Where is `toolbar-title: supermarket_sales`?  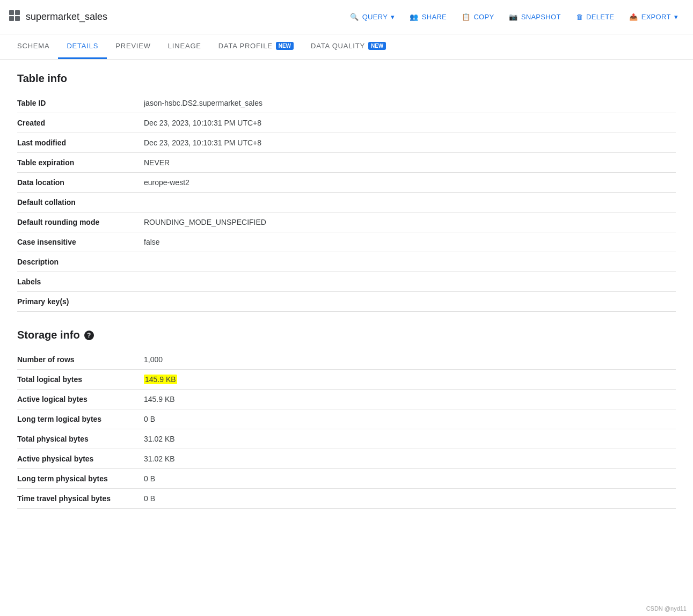
toolbar-title: supermarket_sales is located at coordinates (58, 17).